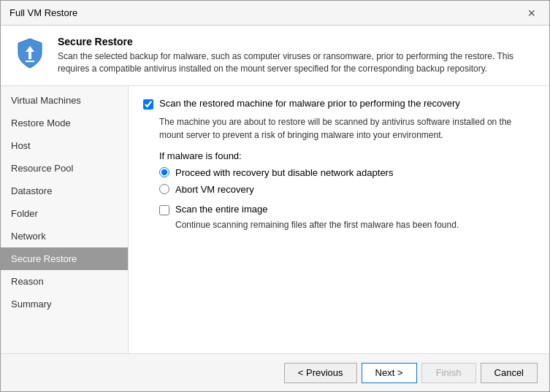 The height and width of the screenshot is (392, 550). What do you see at coordinates (44, 13) in the screenshot?
I see `window-title: Full VM Restore` at bounding box center [44, 13].